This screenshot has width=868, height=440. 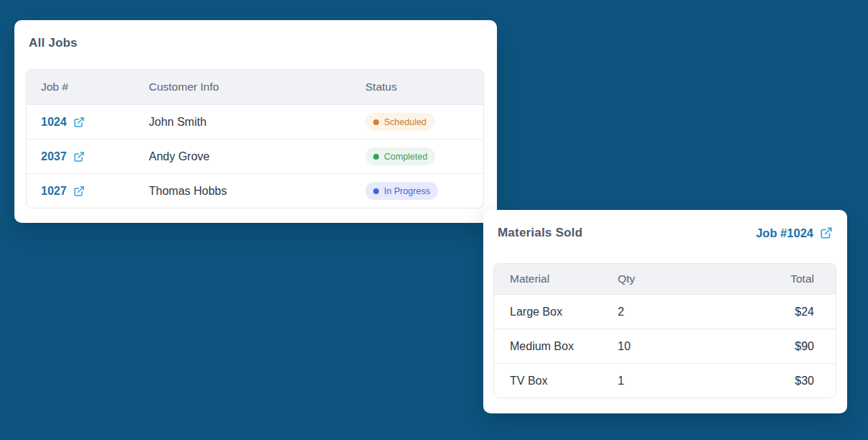 What do you see at coordinates (564, 312) in the screenshot?
I see `material-name: Large Box` at bounding box center [564, 312].